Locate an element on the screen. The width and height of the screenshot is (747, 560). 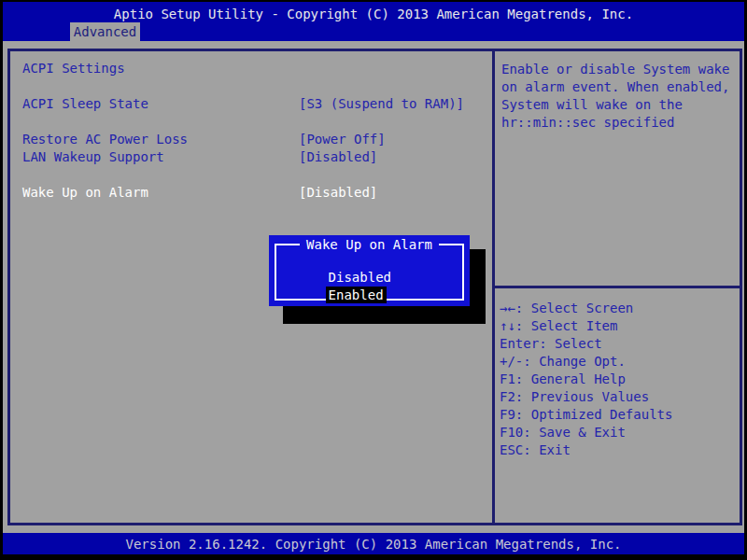
popup-title: Wake Up on Alarm is located at coordinates (370, 245).